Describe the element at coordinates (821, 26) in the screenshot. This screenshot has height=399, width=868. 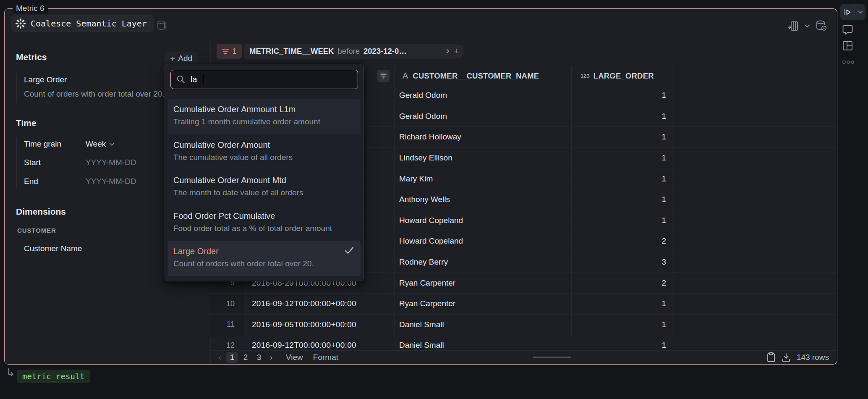
I see `database-preview-icon` at that location.